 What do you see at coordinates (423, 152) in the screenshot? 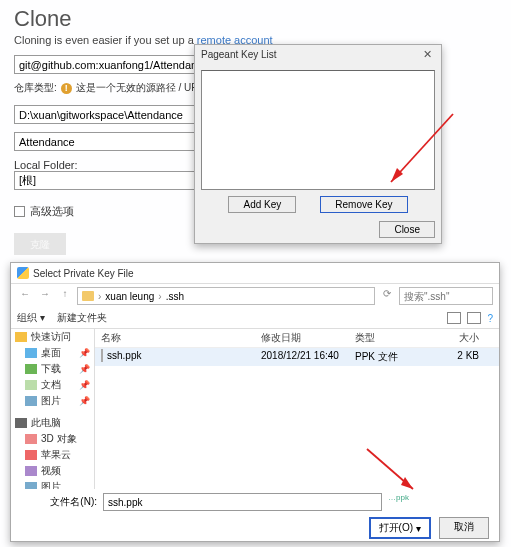
I see `annotation-arrow-icon` at bounding box center [423, 152].